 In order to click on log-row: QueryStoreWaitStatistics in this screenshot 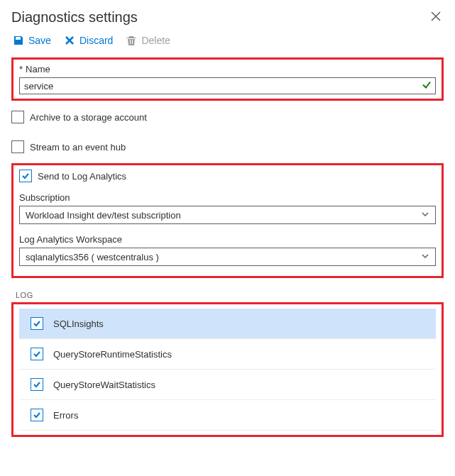, I will do `click(227, 384)`.